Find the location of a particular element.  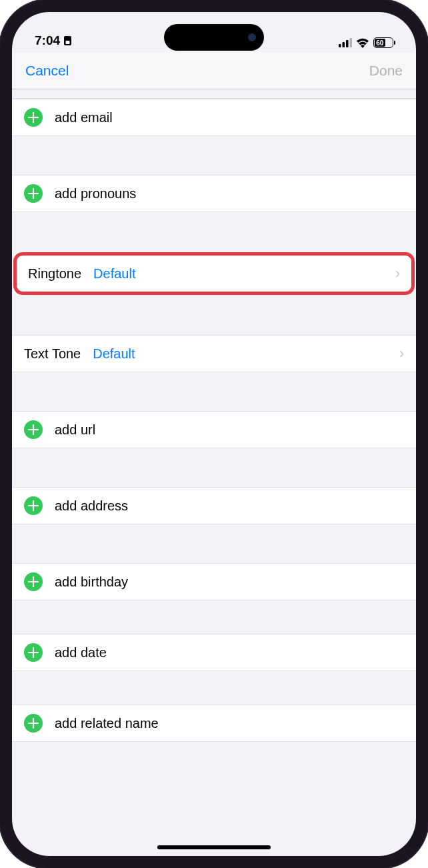

add-related-name-row: add related name is located at coordinates (214, 723).